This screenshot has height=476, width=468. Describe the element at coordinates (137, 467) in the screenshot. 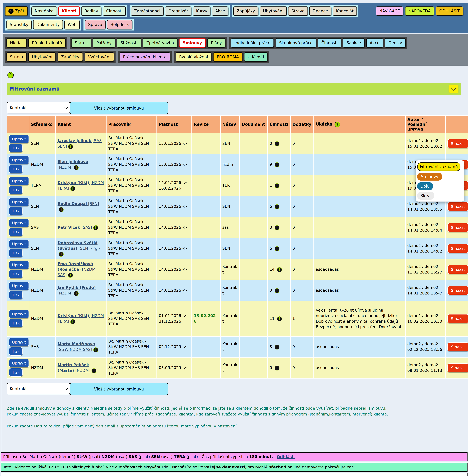

I see `footer-link: více o možnostech skrývání zde` at that location.